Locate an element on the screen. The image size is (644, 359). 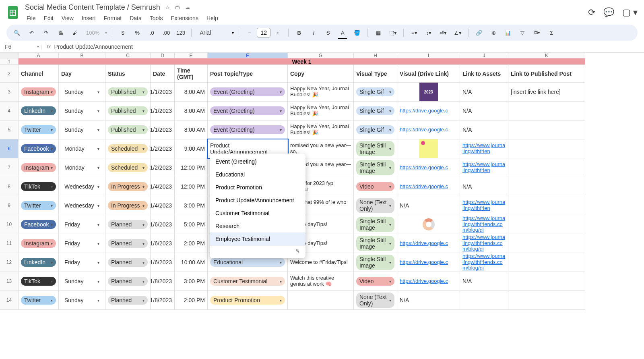
cell-time: 9:00 AM is located at coordinates (191, 149).